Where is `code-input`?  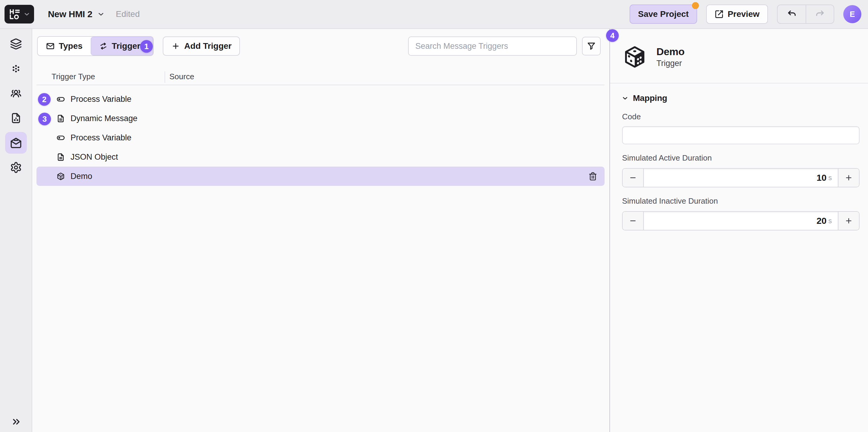
code-input is located at coordinates (741, 135).